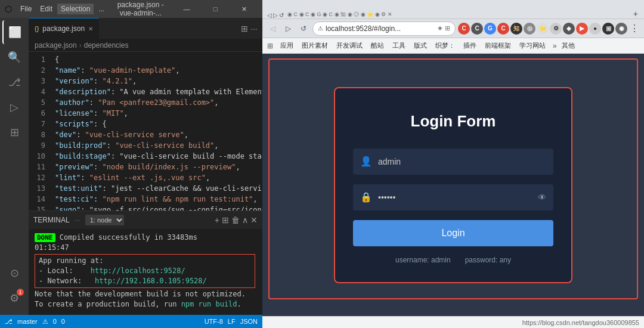  Describe the element at coordinates (281, 16) in the screenshot. I see `ext-refresh: ↺` at that location.